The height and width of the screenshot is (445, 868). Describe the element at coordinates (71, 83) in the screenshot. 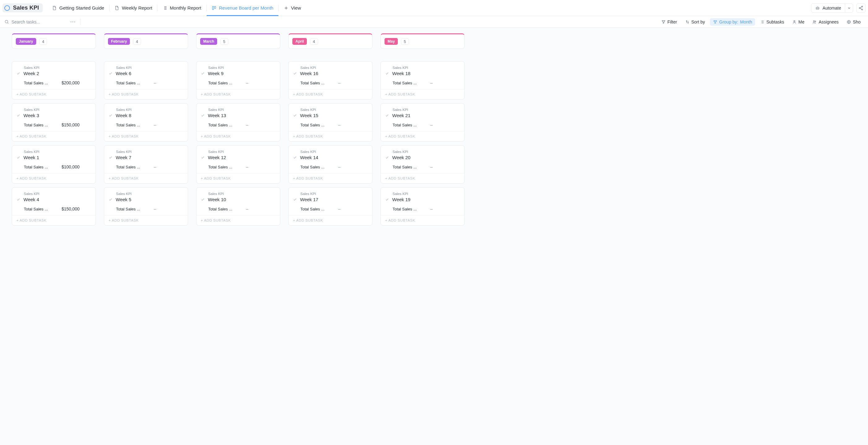

I see `field-value: $200,000` at that location.